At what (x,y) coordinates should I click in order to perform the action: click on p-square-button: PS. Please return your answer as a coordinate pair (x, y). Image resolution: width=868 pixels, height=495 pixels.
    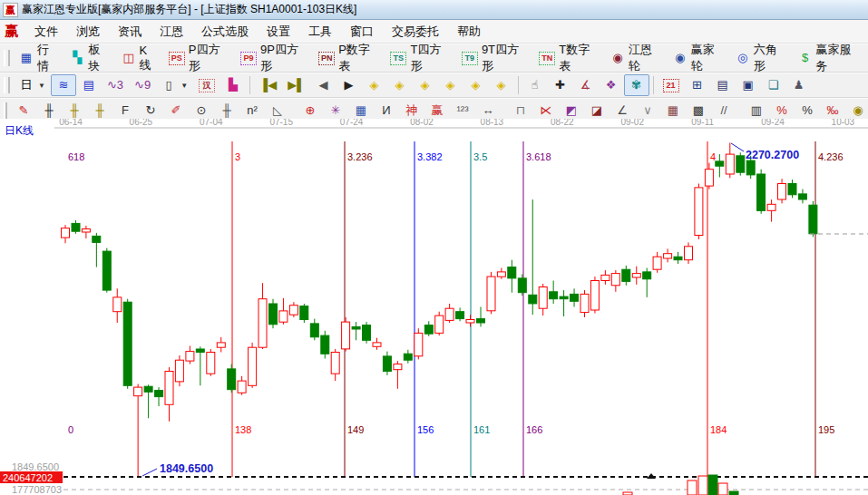
    Looking at the image, I should click on (177, 58).